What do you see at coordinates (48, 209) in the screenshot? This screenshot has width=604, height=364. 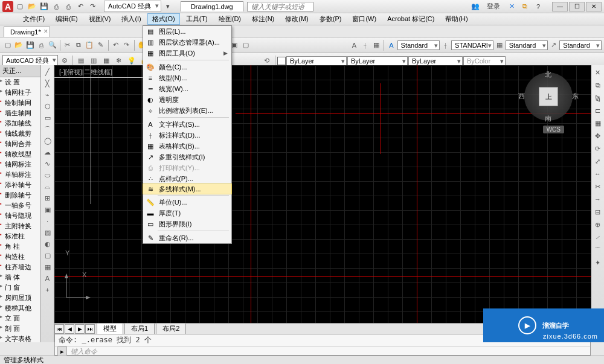 I see `block-icon: ▣` at bounding box center [48, 209].